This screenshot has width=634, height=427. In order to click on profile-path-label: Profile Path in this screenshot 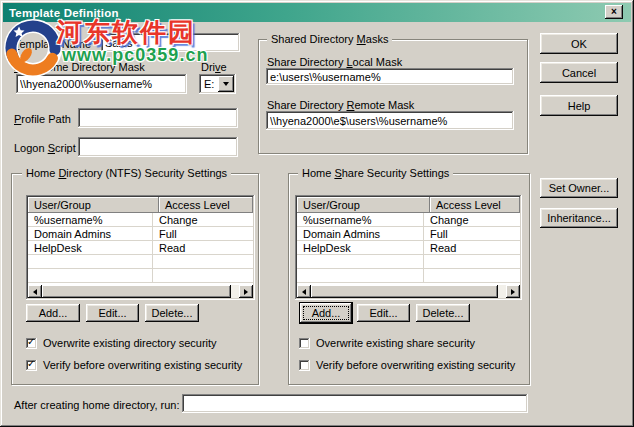, I will do `click(42, 119)`.